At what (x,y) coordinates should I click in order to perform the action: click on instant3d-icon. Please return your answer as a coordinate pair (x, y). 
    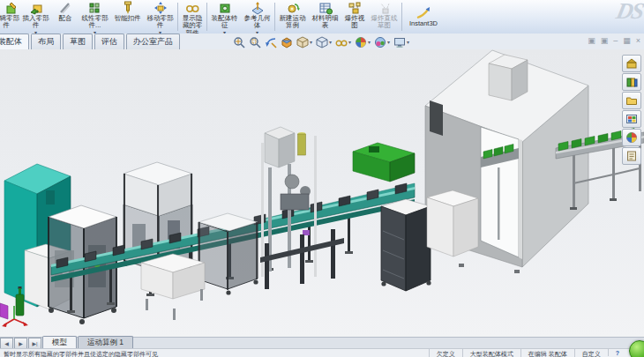
    Looking at the image, I should click on (423, 13).